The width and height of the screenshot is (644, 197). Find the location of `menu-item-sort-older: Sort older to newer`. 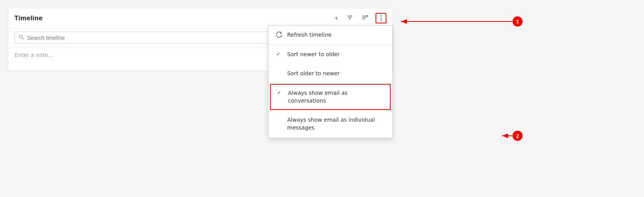

menu-item-sort-older: Sort older to newer is located at coordinates (330, 74).